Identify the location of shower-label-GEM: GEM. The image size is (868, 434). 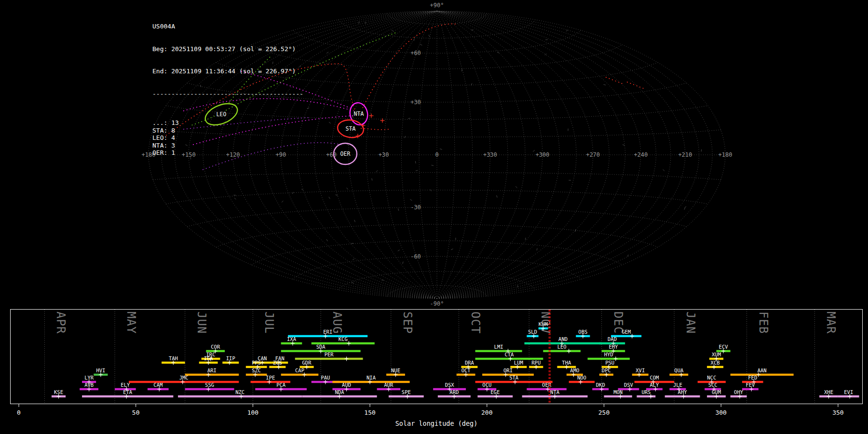
(626, 332).